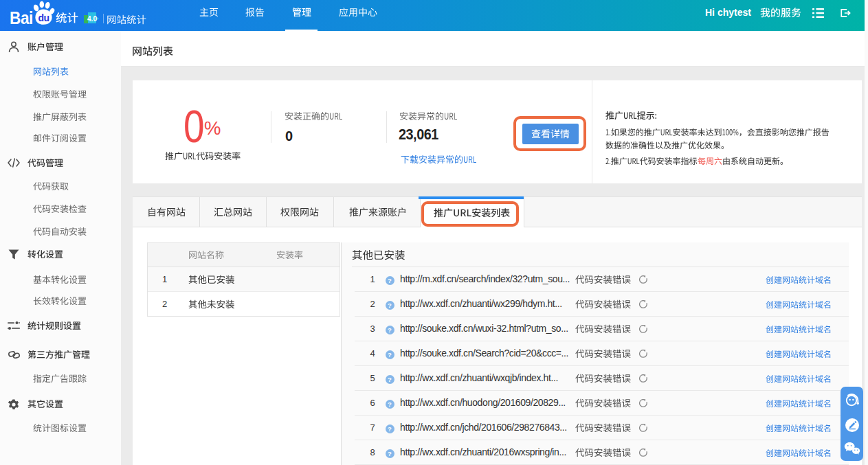 Image resolution: width=868 pixels, height=465 pixels. I want to click on svg-text: 4.0, so click(92, 19).